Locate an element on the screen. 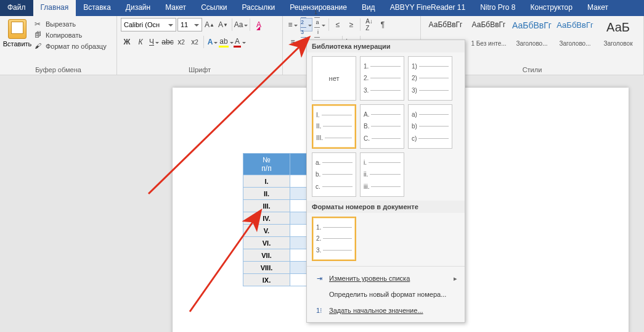  numbering-option-latin-lower-paren: a)b)c) is located at coordinates (430, 127).